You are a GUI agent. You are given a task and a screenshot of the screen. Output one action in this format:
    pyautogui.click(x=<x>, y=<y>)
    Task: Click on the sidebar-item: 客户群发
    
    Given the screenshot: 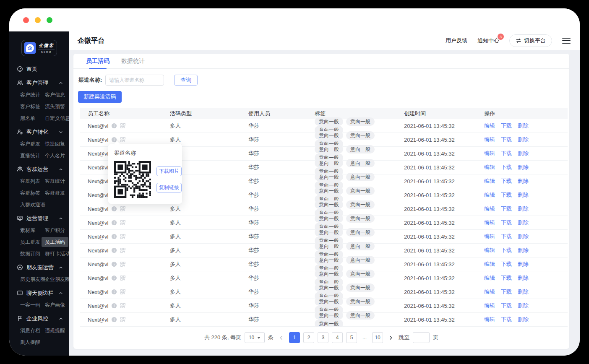 What is the action you would take?
    pyautogui.click(x=30, y=144)
    